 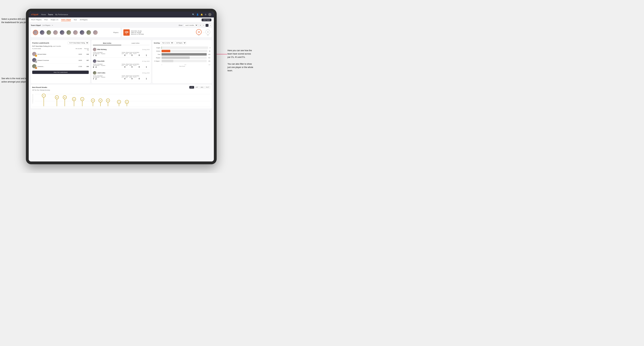 I want to click on streaks-subtitle: Off The Tee, Fairway Accuracy, so click(x=121, y=90).